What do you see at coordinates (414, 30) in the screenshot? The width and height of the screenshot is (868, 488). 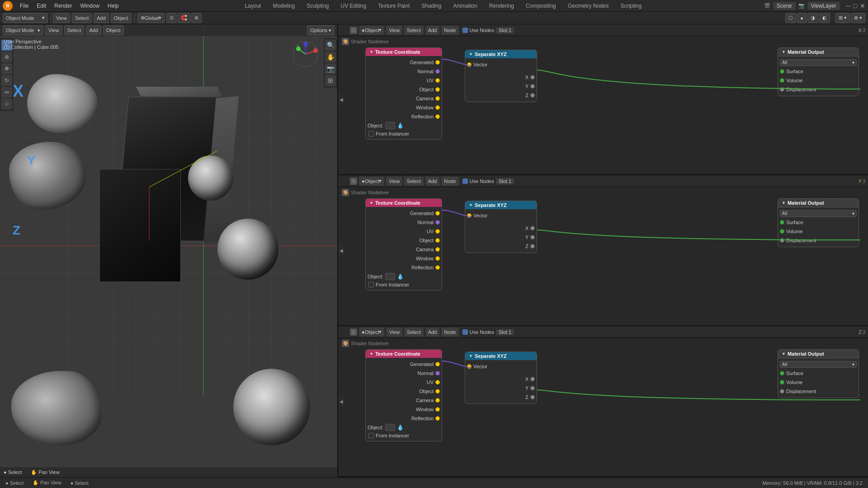 I see `panel1-select: Select` at bounding box center [414, 30].